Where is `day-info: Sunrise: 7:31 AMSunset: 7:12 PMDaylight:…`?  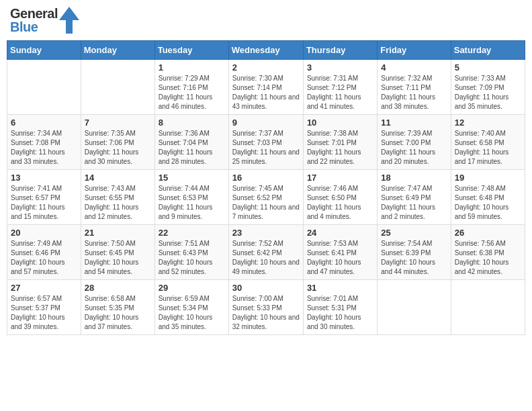
day-info: Sunrise: 7:31 AMSunset: 7:12 PMDaylight:… is located at coordinates (340, 93).